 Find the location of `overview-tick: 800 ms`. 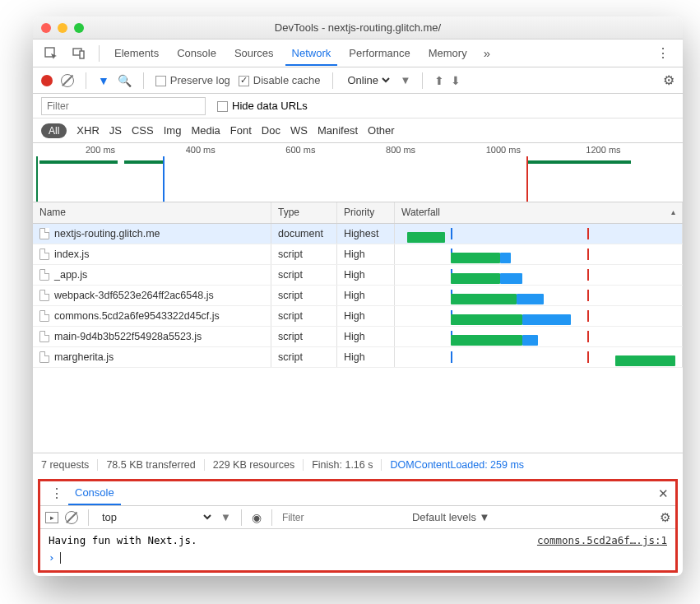

overview-tick: 800 ms is located at coordinates (433, 150).